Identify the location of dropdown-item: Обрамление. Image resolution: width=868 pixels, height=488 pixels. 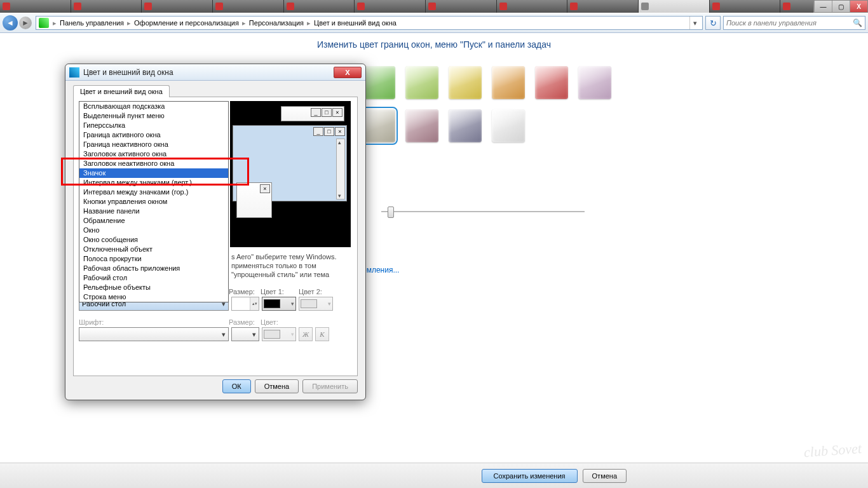
(154, 221).